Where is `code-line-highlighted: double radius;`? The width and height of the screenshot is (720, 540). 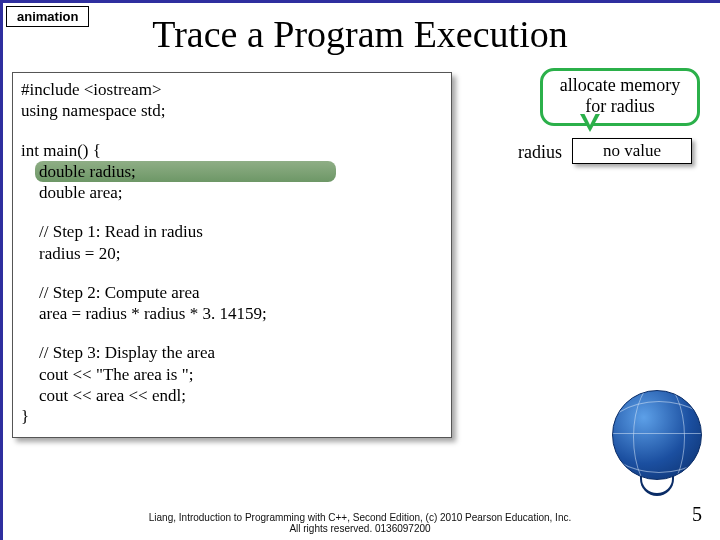 code-line-highlighted: double radius; is located at coordinates (232, 172).